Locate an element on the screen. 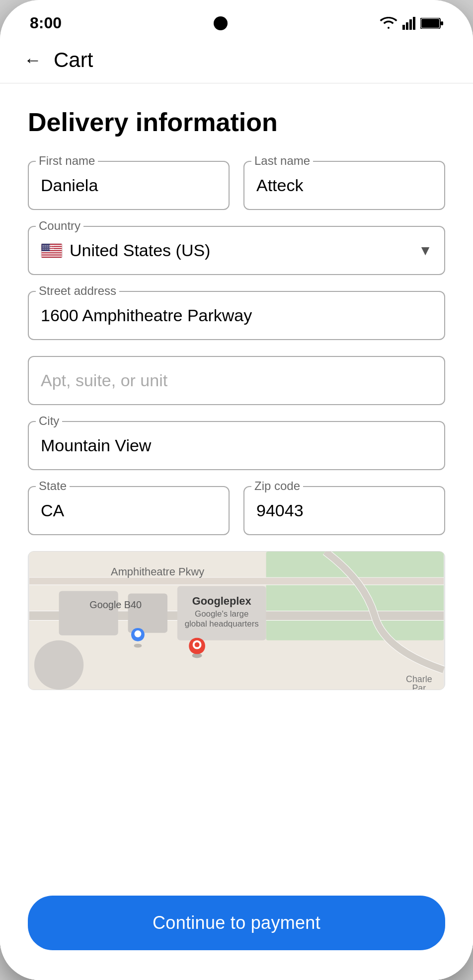  status-bar: 8:00 is located at coordinates (236, 19).